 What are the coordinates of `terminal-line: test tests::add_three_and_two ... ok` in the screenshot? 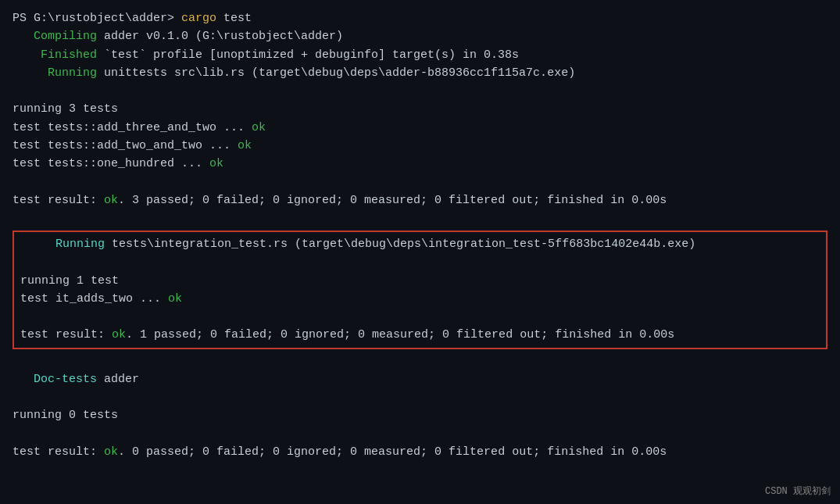 It's located at (420, 128).